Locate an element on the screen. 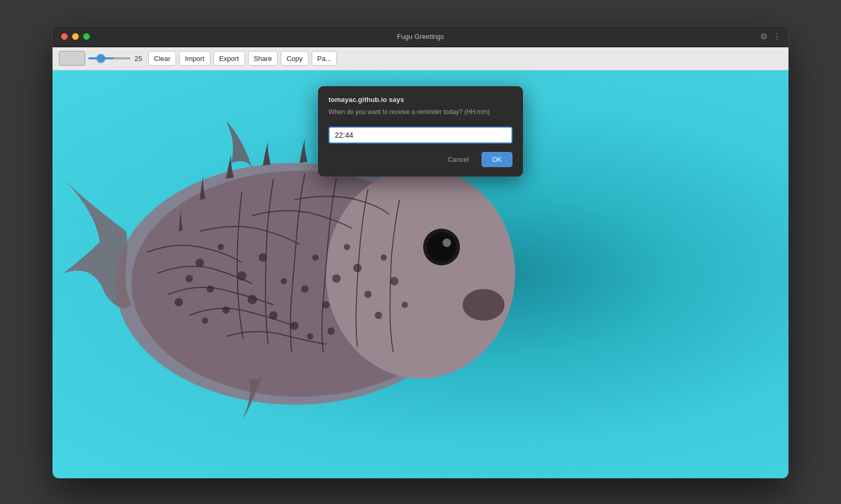 This screenshot has width=841, height=504. toolbar: 25 Clear Import Export Share Copy Pa... is located at coordinates (420, 59).